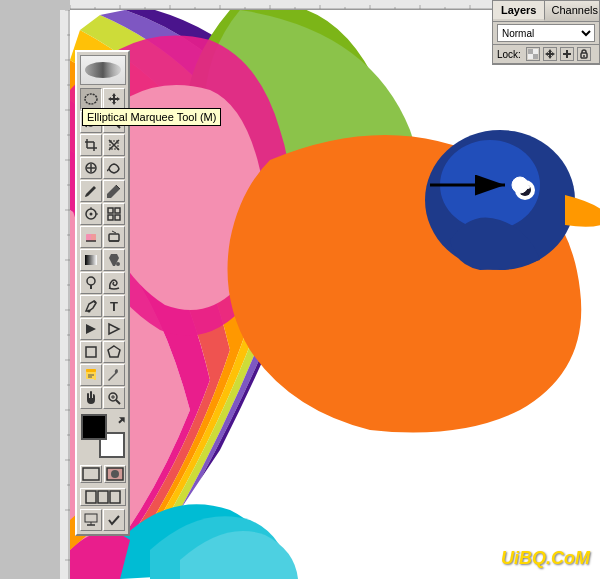 The image size is (600, 579). What do you see at coordinates (114, 214) in the screenshot?
I see `pattern-tool-btn` at bounding box center [114, 214].